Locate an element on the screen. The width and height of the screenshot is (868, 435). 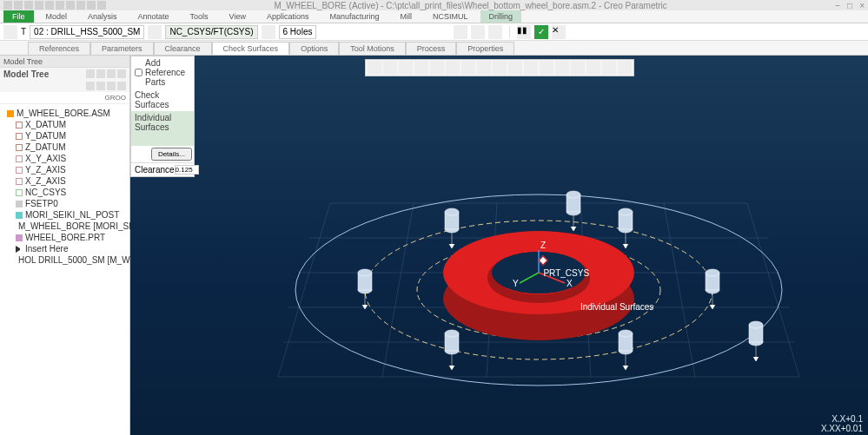
clearance-label: Clearance is located at coordinates (155, 170).